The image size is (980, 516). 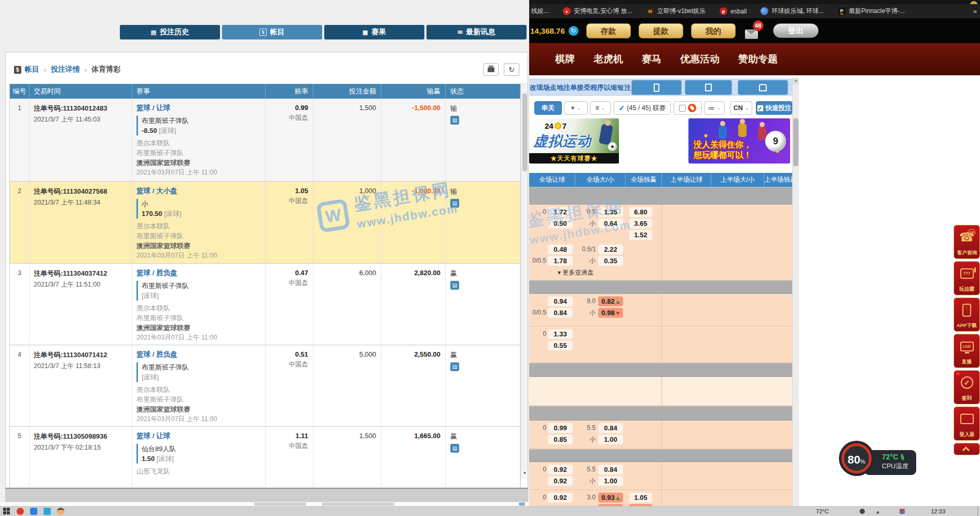 What do you see at coordinates (763, 87) in the screenshot?
I see `notice-betslip-button` at bounding box center [763, 87].